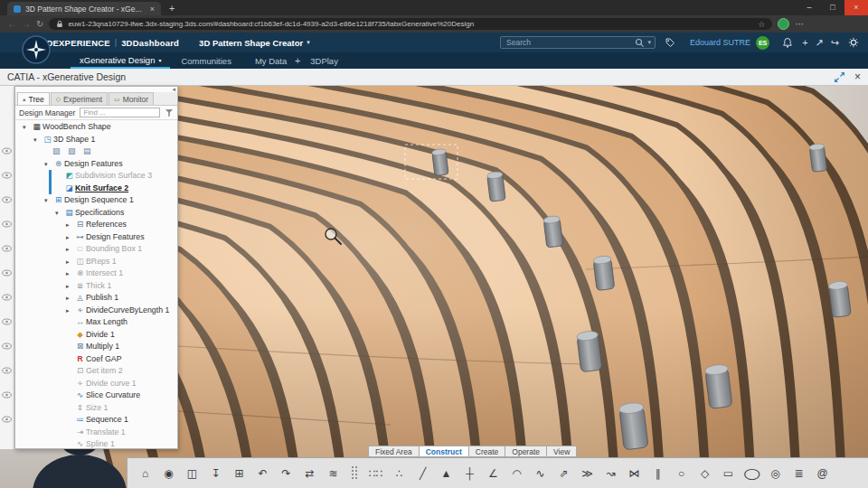 Image resolution: width=868 pixels, height=488 pixels. Describe the element at coordinates (833, 7) in the screenshot. I see `window-maximize-button: □` at that location.